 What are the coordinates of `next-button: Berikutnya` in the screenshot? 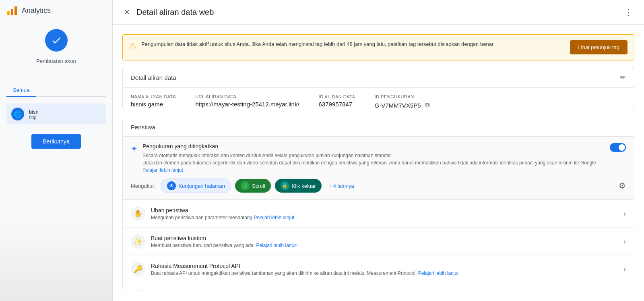 It's located at (56, 141).